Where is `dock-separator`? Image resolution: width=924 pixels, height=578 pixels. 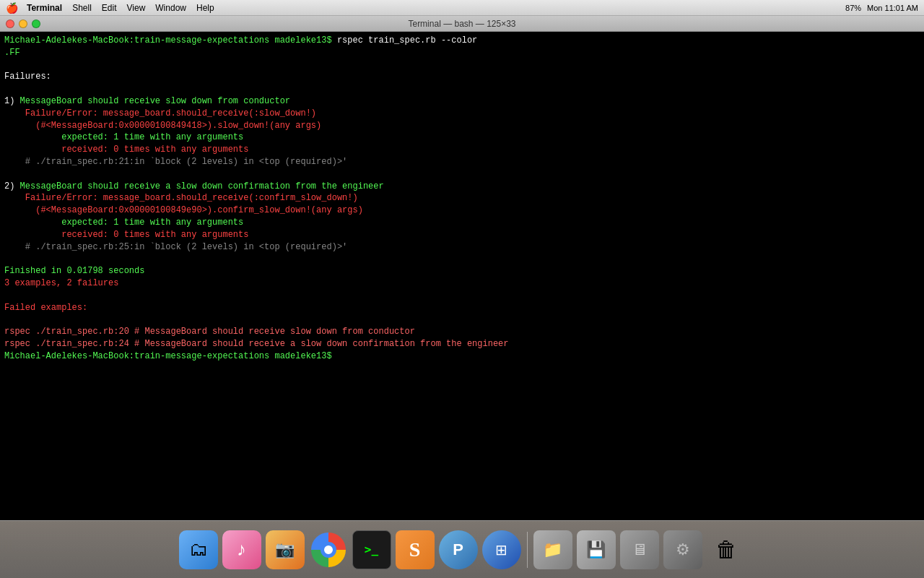
dock-separator is located at coordinates (527, 550).